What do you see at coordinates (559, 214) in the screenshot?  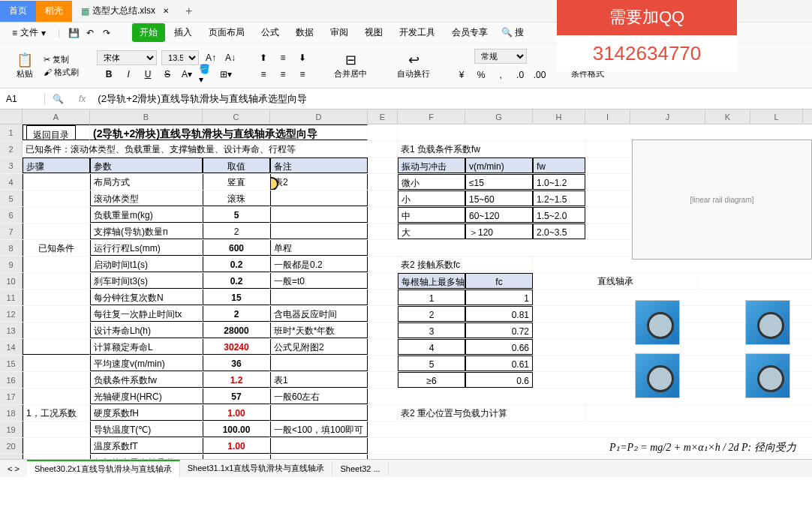 I see `t1-cell: 1.5~2.0` at bounding box center [559, 214].